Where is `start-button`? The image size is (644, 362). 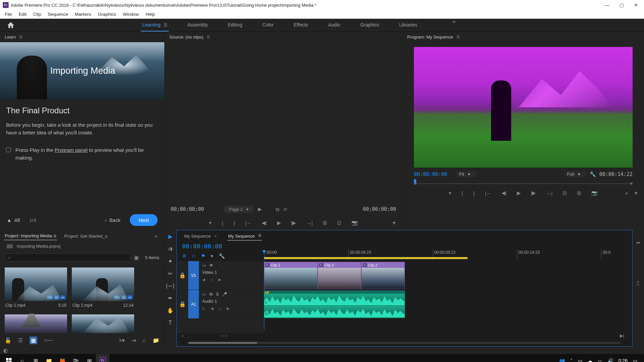 start-button is located at coordinates (9, 358).